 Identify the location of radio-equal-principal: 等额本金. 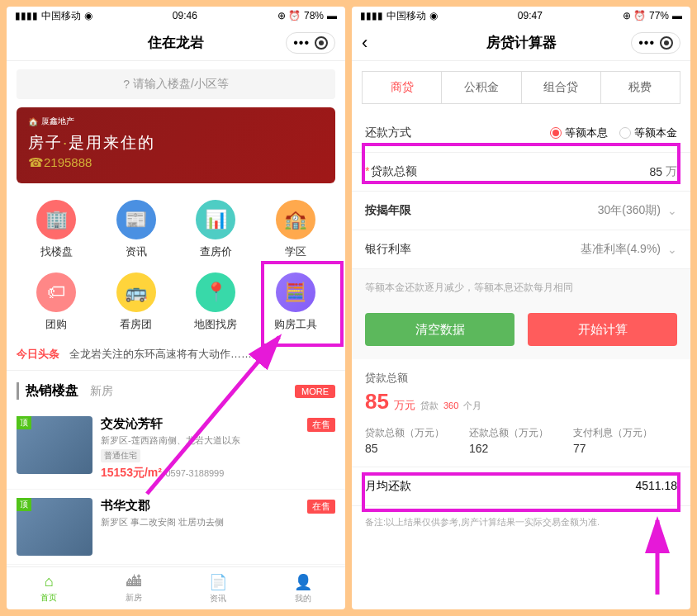
(648, 133).